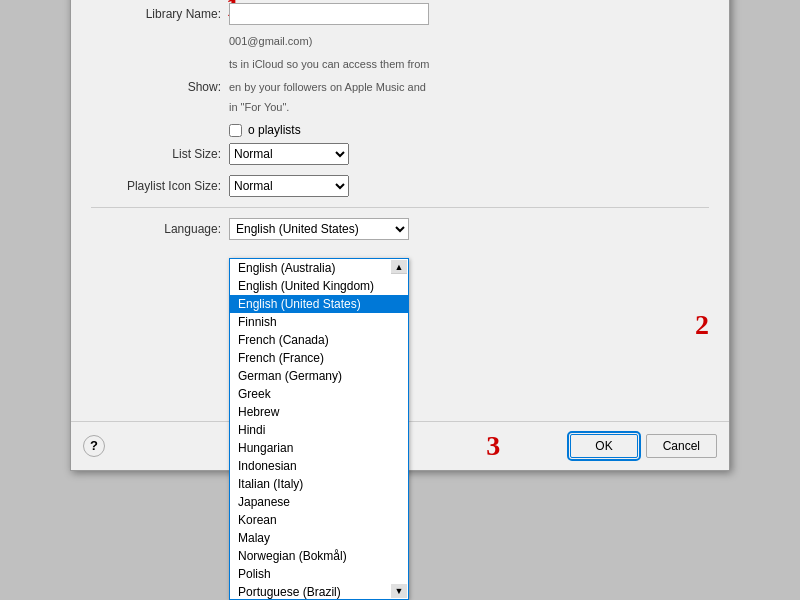  What do you see at coordinates (319, 502) in the screenshot?
I see `dropdown-item: Japanese` at bounding box center [319, 502].